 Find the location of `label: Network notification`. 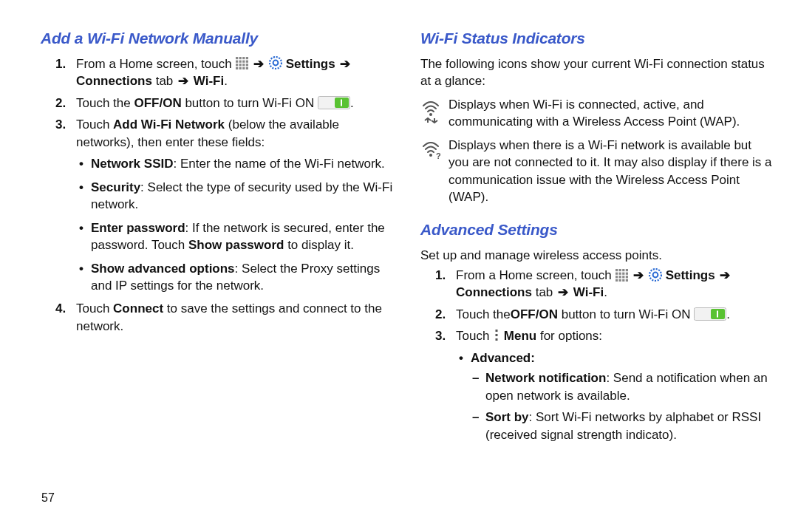

label: Network notification is located at coordinates (545, 378).